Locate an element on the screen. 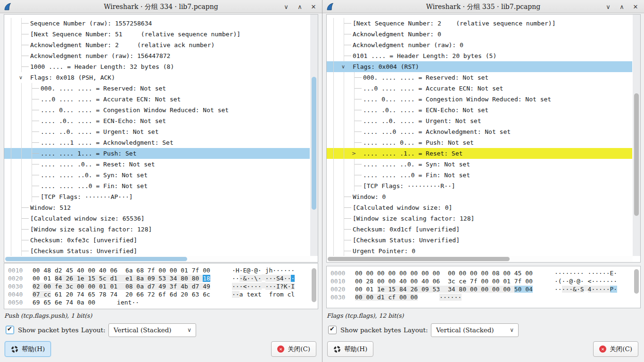  hex-byte: d1 is located at coordinates (114, 278).